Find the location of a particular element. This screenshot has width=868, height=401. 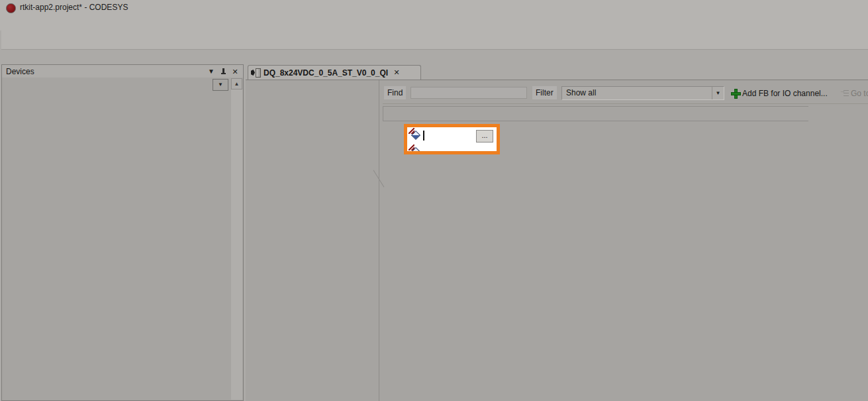

text-caret is located at coordinates (424, 135).